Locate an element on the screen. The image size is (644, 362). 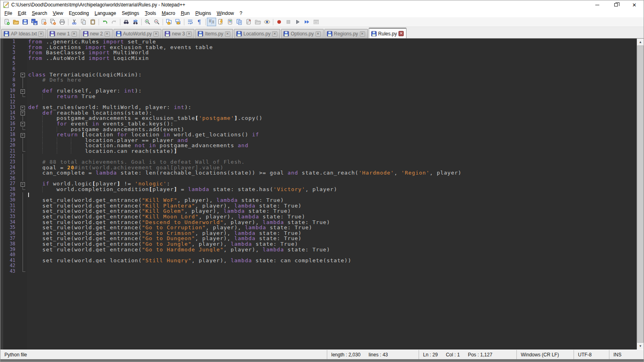
show-all-characters-icon: ¶ is located at coordinates (200, 22).